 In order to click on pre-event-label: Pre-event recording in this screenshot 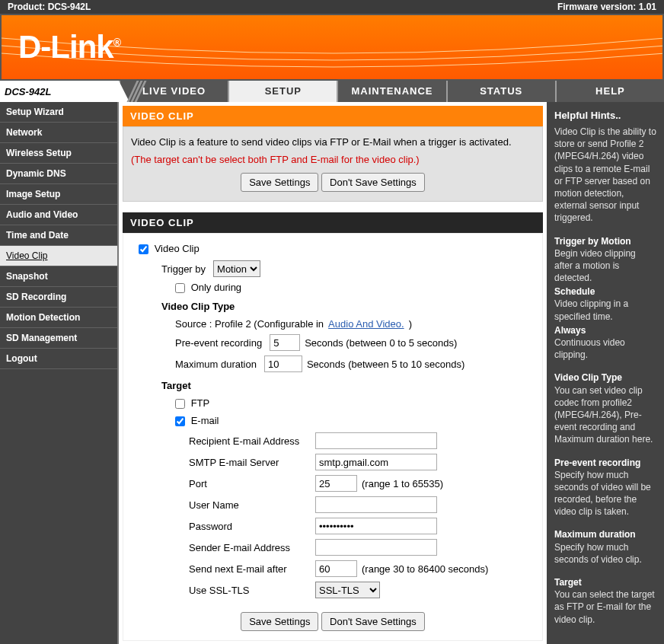, I will do `click(219, 343)`.